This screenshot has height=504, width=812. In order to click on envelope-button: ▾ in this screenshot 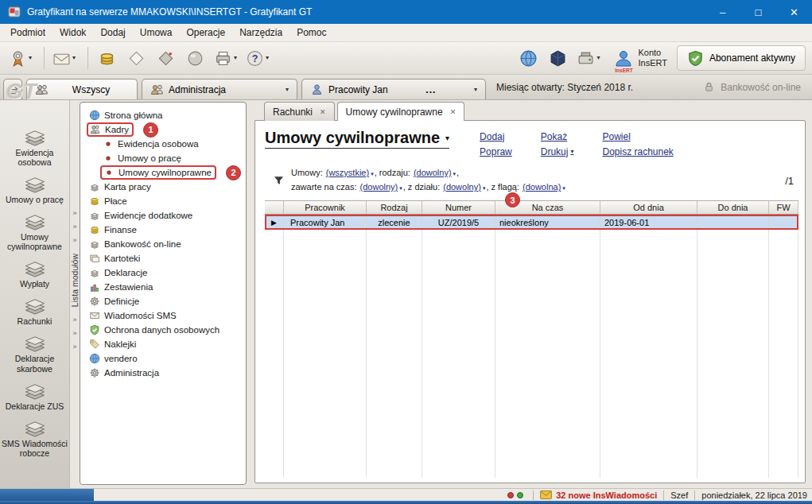, I will do `click(64, 58)`.